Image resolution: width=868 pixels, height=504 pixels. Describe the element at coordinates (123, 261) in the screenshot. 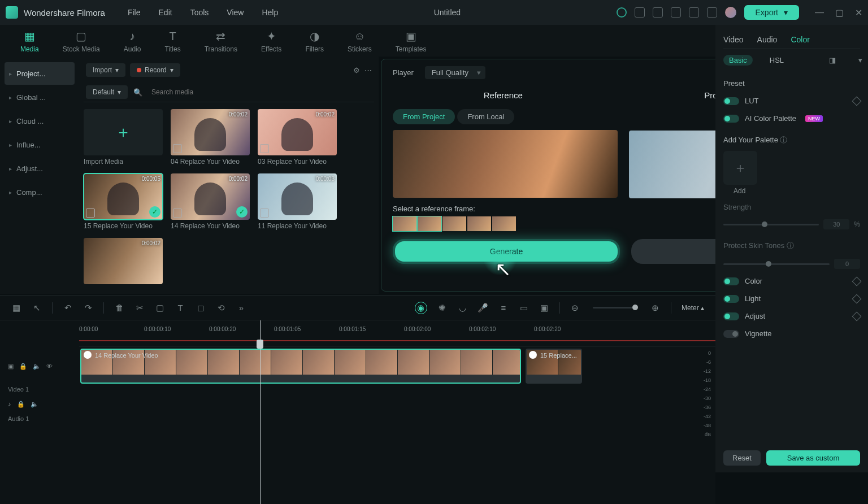

I see `media-item: 0:00:02` at that location.